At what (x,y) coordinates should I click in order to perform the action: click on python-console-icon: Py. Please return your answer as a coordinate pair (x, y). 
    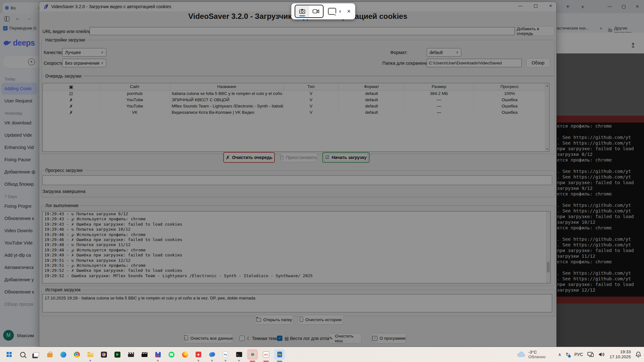
    Looking at the image, I should click on (280, 354).